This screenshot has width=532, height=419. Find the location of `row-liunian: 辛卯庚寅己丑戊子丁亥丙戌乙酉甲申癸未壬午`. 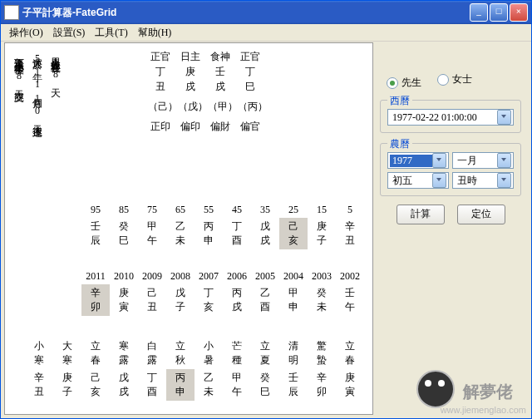

row-liunian: 辛卯庚寅己丑戊子丁亥丙戌乙酉甲申癸未壬午 is located at coordinates (223, 300).